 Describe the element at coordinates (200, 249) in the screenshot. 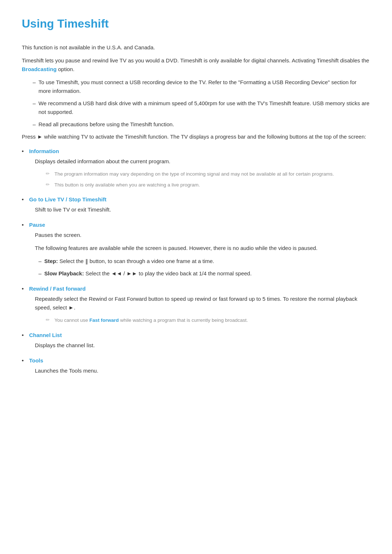

I see `list-item-pause: Pause Pauses the screen. The following f…` at that location.